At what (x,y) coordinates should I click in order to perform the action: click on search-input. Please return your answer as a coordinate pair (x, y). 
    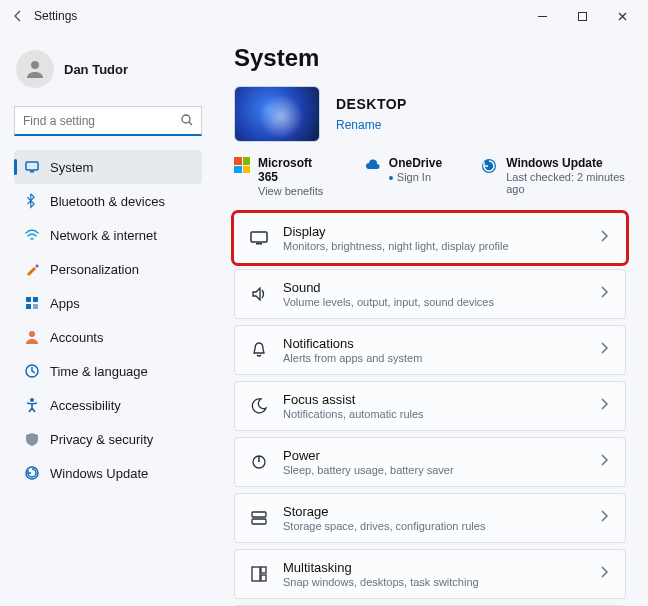
    Looking at the image, I should click on (108, 121).